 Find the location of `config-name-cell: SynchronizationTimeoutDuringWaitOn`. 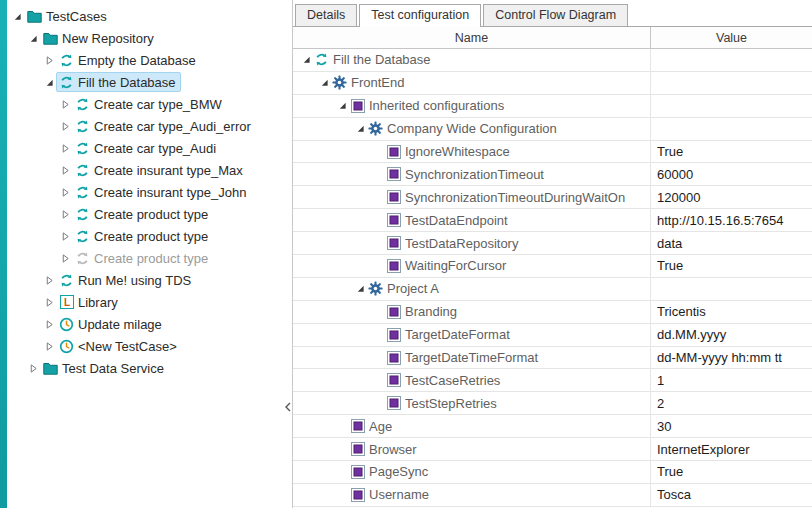

config-name-cell: SynchronizationTimeoutDuringWaitOn is located at coordinates (472, 197).